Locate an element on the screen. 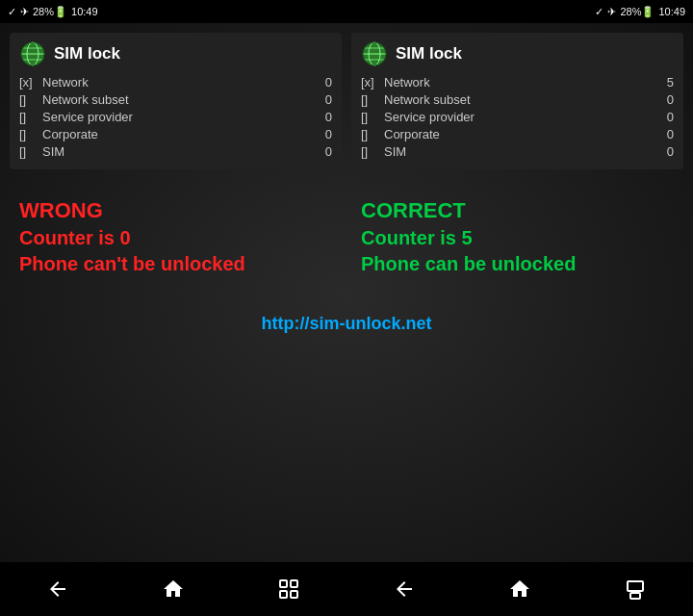  value-corporate-left: 0 is located at coordinates (318, 135).